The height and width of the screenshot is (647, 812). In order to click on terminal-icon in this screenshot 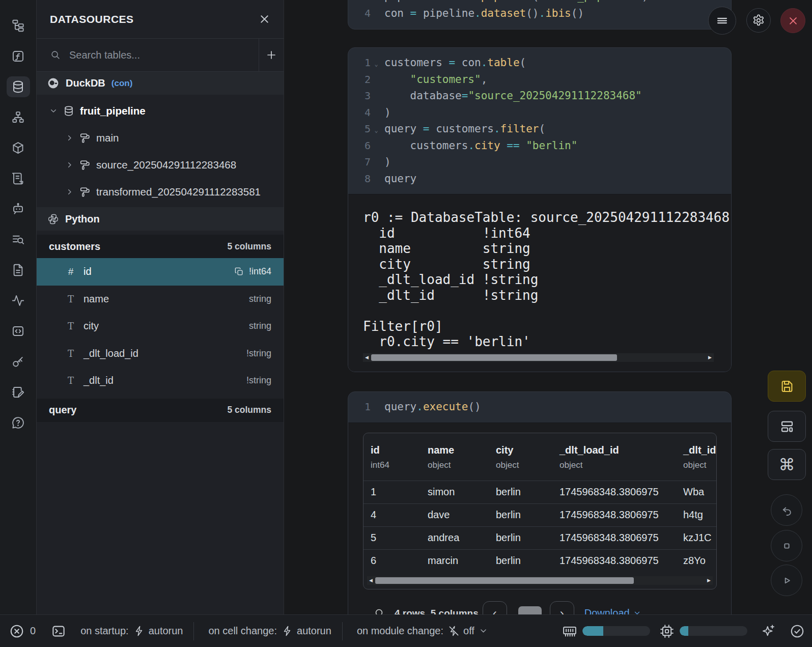, I will do `click(59, 631)`.